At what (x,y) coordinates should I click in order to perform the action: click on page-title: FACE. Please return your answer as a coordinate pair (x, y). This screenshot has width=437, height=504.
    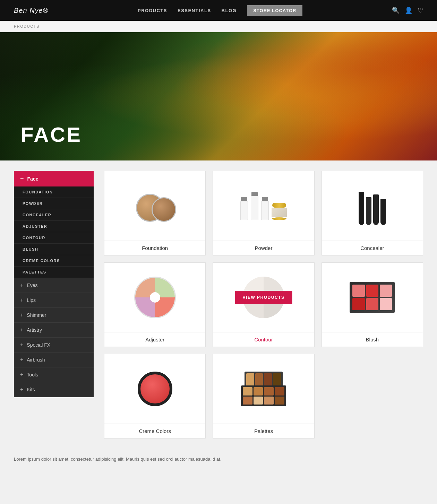
    Looking at the image, I should click on (51, 134).